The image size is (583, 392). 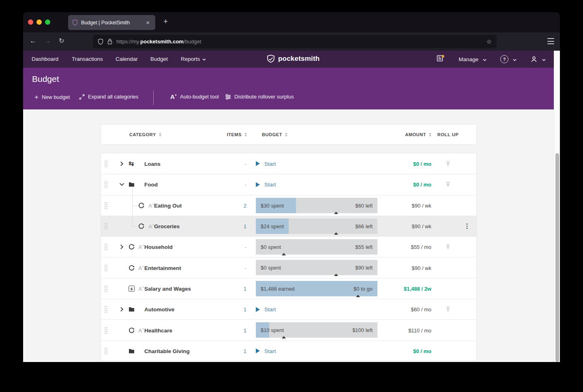 I want to click on row-menu-kebab-icon: ⋮, so click(x=467, y=226).